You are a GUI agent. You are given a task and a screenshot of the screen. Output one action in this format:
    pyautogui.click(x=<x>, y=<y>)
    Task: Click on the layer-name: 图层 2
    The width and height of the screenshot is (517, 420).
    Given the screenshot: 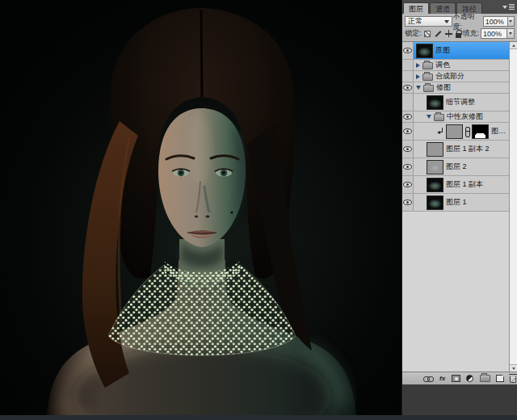 What is the action you would take?
    pyautogui.click(x=457, y=166)
    